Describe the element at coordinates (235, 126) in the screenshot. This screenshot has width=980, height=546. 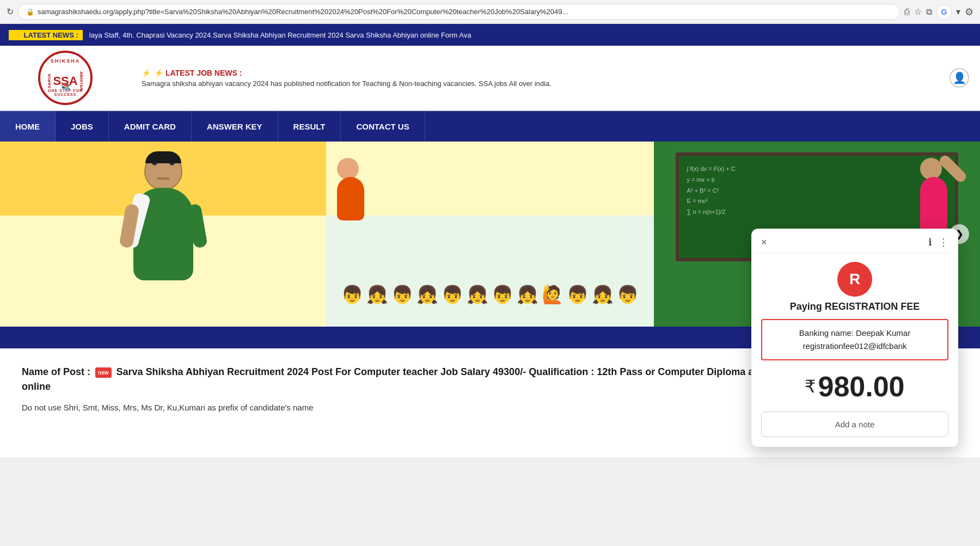
I see `nav-answer-key: ANSWER KEY` at that location.